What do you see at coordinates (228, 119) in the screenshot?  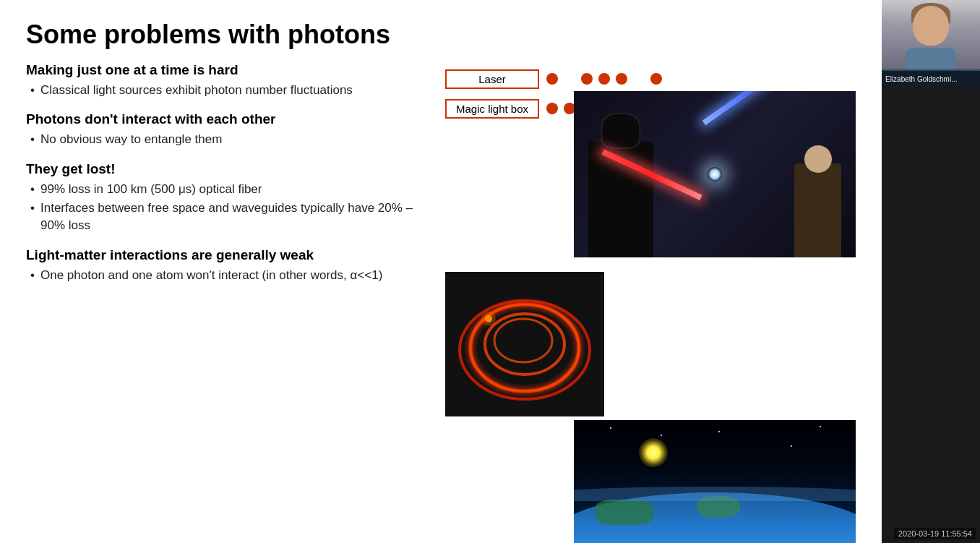 I see `section-heading-2: Photons don't interact with each other` at bounding box center [228, 119].